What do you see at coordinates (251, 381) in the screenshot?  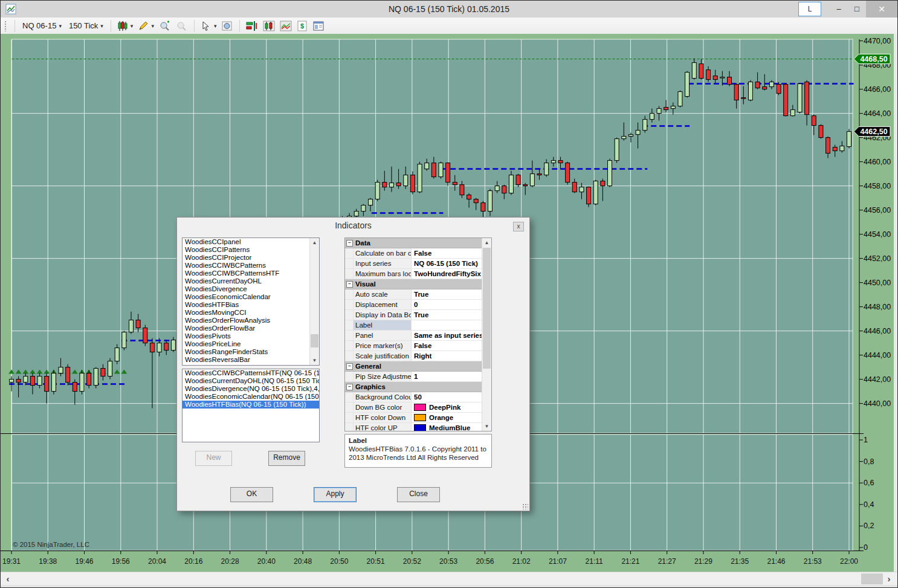 I see `configured-indicator-item: WoodiesCurrentDayOHL(NQ 06-15 (150 Tick)…` at bounding box center [251, 381].